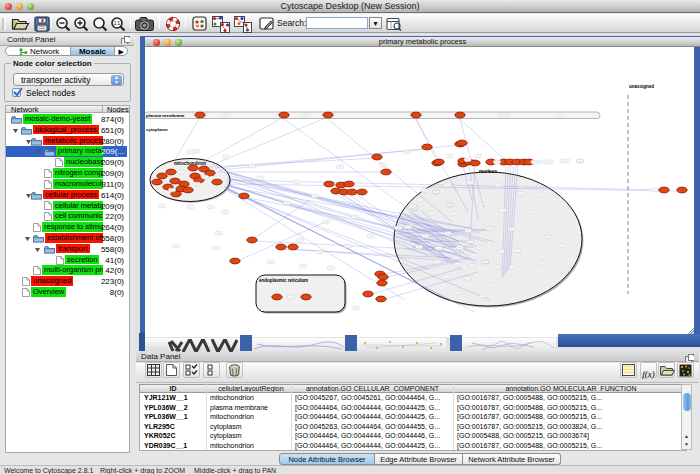 The width and height of the screenshot is (700, 474). What do you see at coordinates (642, 86) in the screenshot?
I see `svg-text: unassigned` at bounding box center [642, 86].